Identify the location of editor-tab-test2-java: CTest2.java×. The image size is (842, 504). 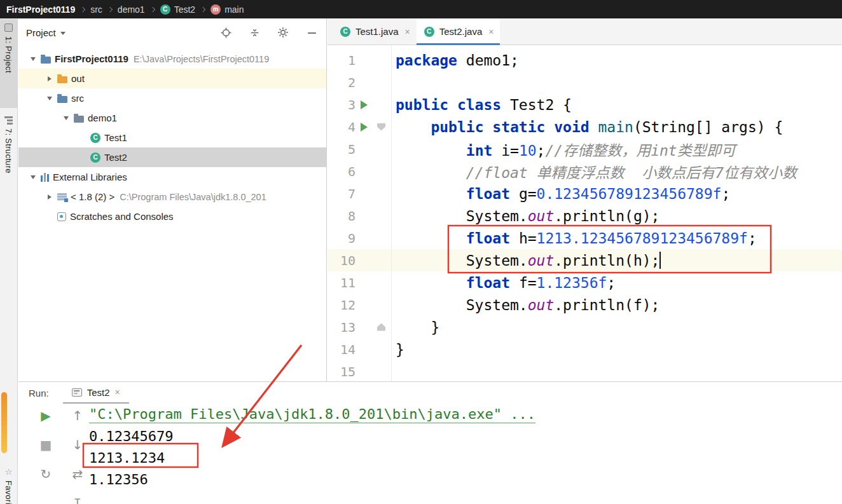
(459, 32).